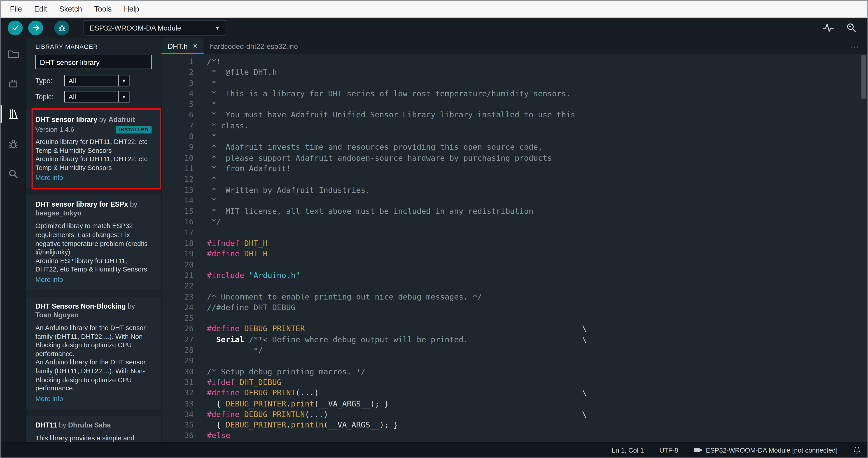 Image resolution: width=868 pixels, height=458 pixels. What do you see at coordinates (184, 265) in the screenshot?
I see `line-number: 20` at bounding box center [184, 265].